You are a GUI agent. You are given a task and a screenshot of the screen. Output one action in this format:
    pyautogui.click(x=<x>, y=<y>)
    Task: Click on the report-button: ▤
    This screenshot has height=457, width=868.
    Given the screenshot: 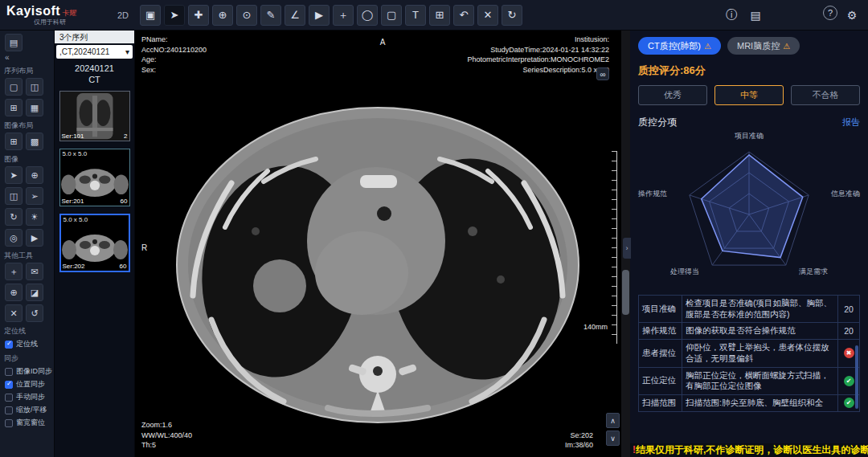 What is the action you would take?
    pyautogui.click(x=755, y=15)
    